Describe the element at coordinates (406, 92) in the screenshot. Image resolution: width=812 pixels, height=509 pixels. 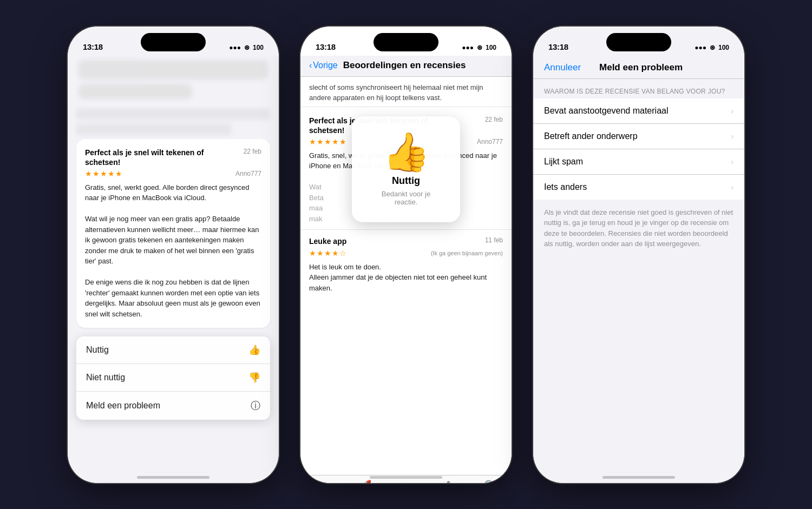
I see `top-text-snippet: slecht of soms synchroniseert hij helema…` at that location.